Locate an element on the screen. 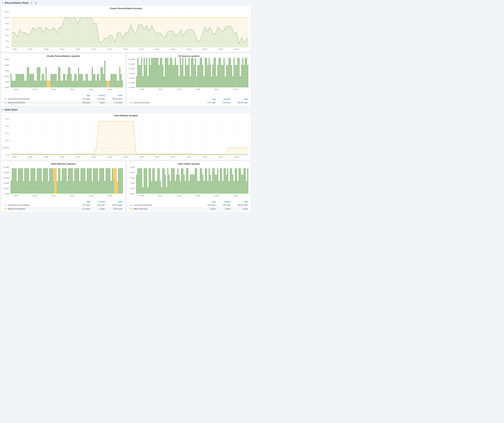 The image size is (504, 423). chart-canvas-helm-charts-opm: 0 opm1 opm2 opm3 opm4 opm5 opm15:0515:10… is located at coordinates (189, 181).